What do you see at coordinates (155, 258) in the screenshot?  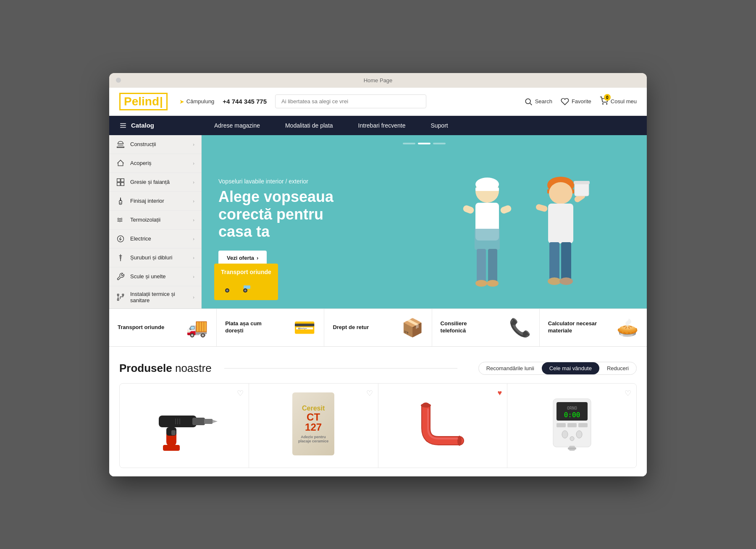 I see `sidebar-item-suruburi: Șuruburi și dibluri ›` at bounding box center [155, 258].